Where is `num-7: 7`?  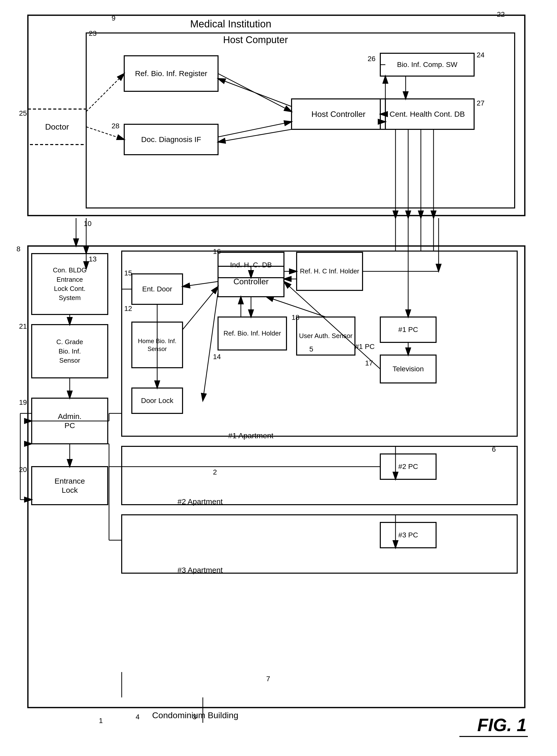 num-7: 7 is located at coordinates (268, 679).